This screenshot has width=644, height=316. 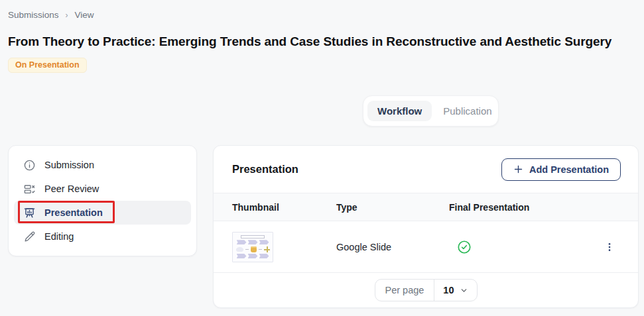 I want to click on panel-title: Presentation, so click(x=265, y=170).